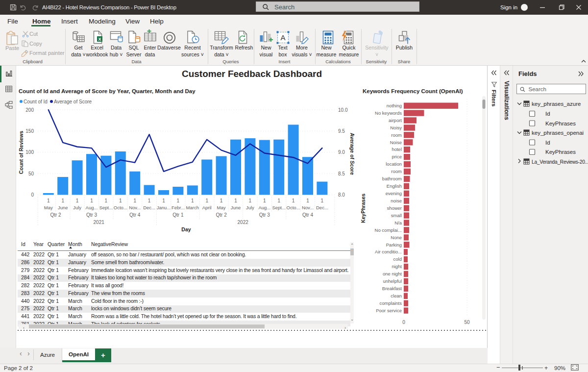 The height and width of the screenshot is (372, 588). Describe the element at coordinates (29, 131) in the screenshot. I see `svg-text: 150` at that location.